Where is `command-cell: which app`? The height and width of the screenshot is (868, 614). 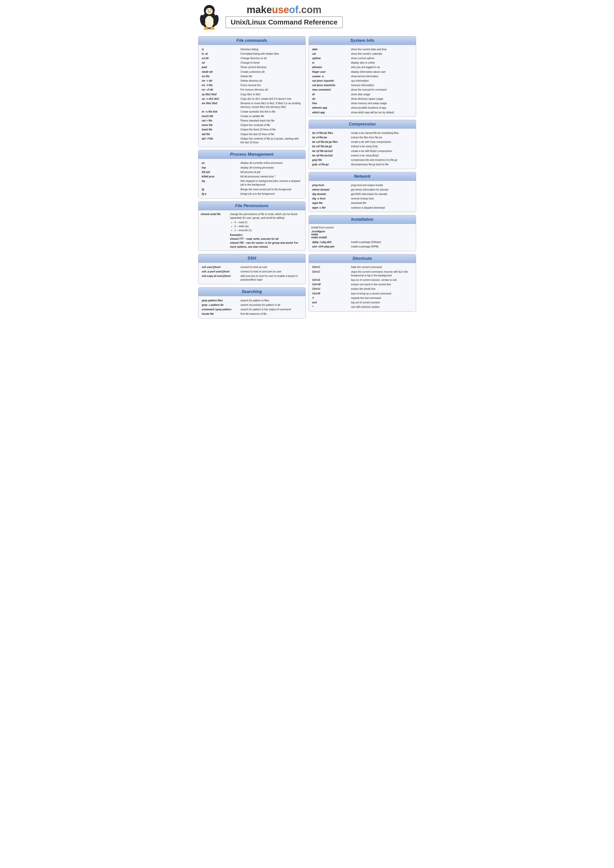
command-cell: which app is located at coordinates (331, 112).